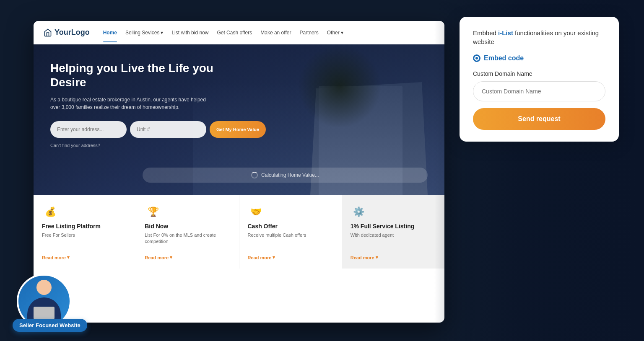  Describe the element at coordinates (72, 33) in the screenshot. I see `logo-text: YourLogo` at that location.